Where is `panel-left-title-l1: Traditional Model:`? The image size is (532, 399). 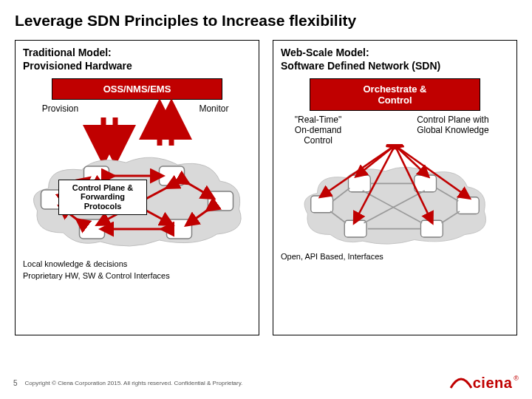 panel-left-title-l1: Traditional Model: is located at coordinates (67, 52).